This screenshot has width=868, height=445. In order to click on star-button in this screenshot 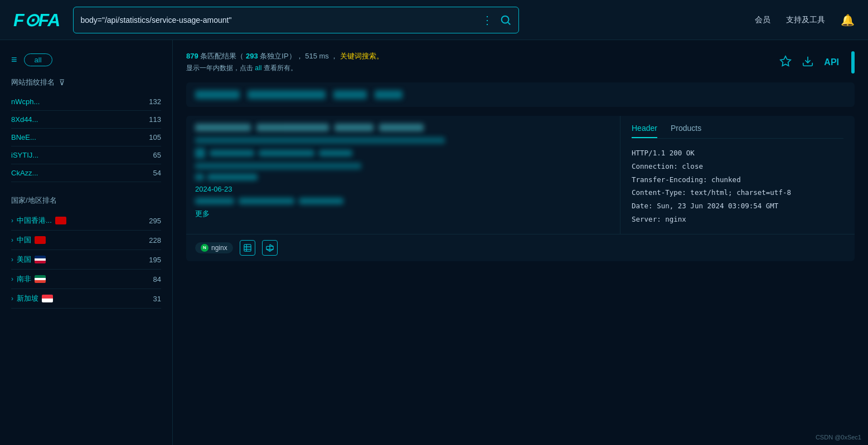, I will do `click(785, 62)`.